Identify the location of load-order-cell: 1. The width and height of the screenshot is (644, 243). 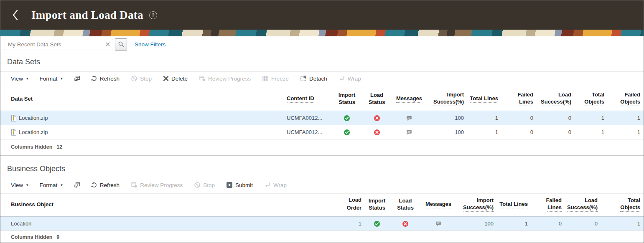
(351, 224).